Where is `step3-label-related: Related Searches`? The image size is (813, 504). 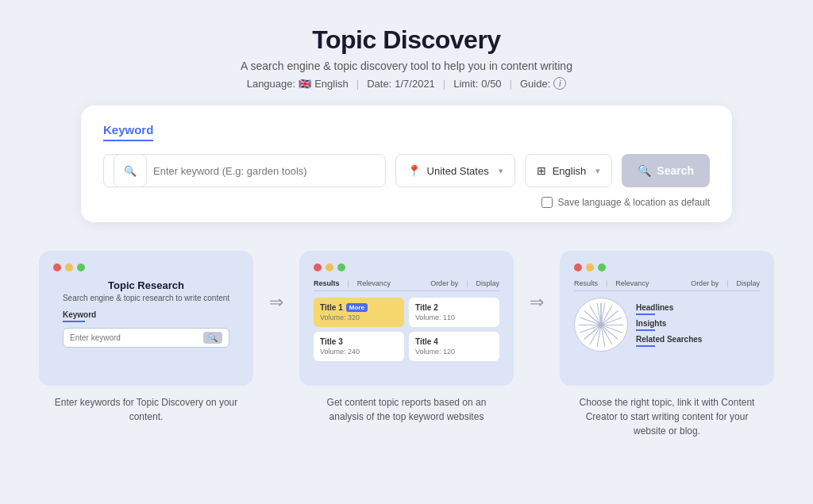
step3-label-related: Related Searches is located at coordinates (698, 341).